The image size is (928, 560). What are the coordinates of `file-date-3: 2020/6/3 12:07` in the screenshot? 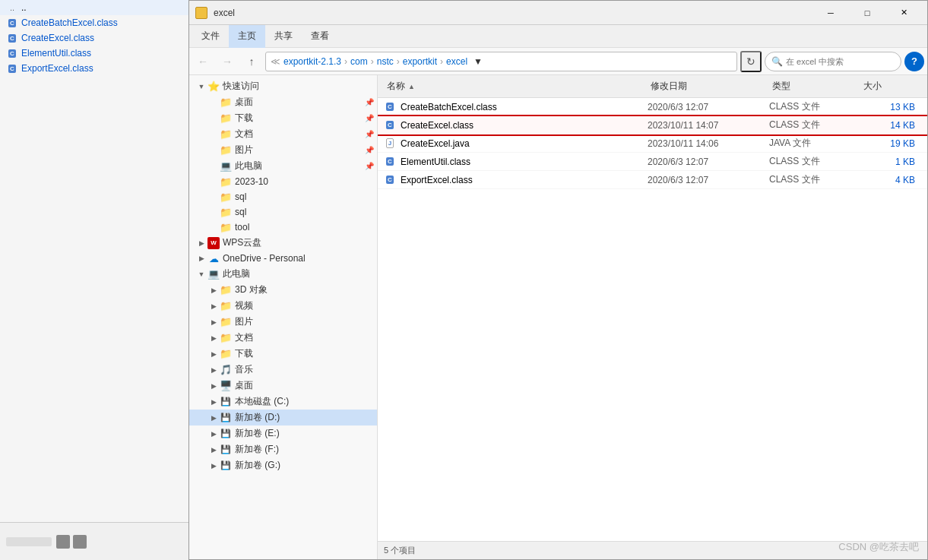 It's located at (708, 162).